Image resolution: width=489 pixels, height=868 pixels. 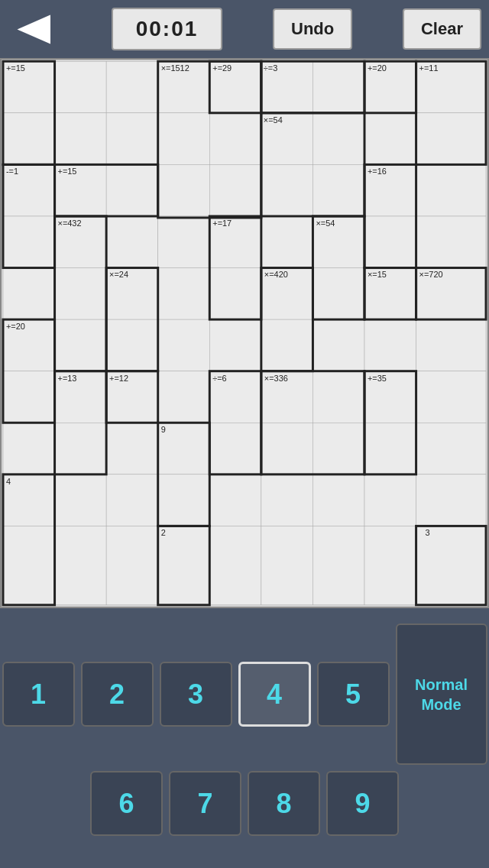 I want to click on svg-text: ×=432, so click(x=70, y=223).